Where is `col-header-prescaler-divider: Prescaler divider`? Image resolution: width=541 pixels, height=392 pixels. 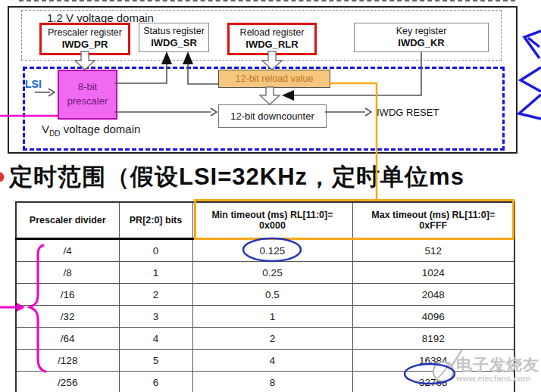
col-header-prescaler-divider: Prescaler divider is located at coordinates (67, 221).